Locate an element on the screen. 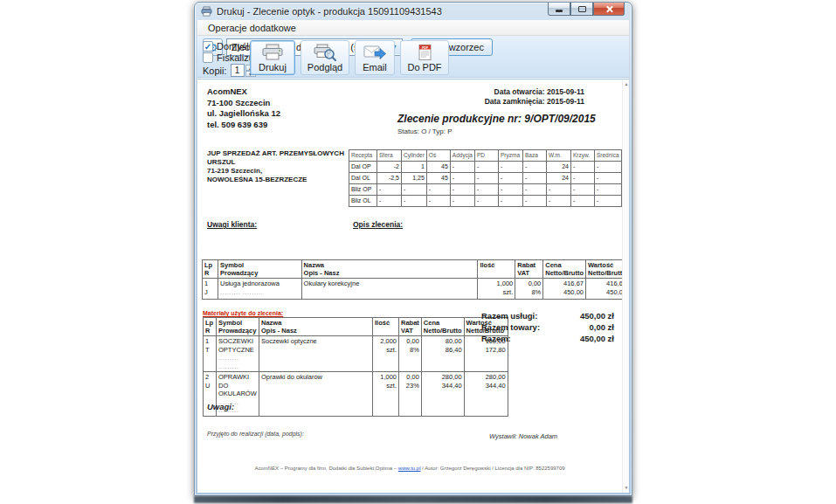 This screenshot has width=836, height=504. services-table: LpRSymbolProwadzącyNazwaOpis - NaszIlość… is located at coordinates (416, 280).